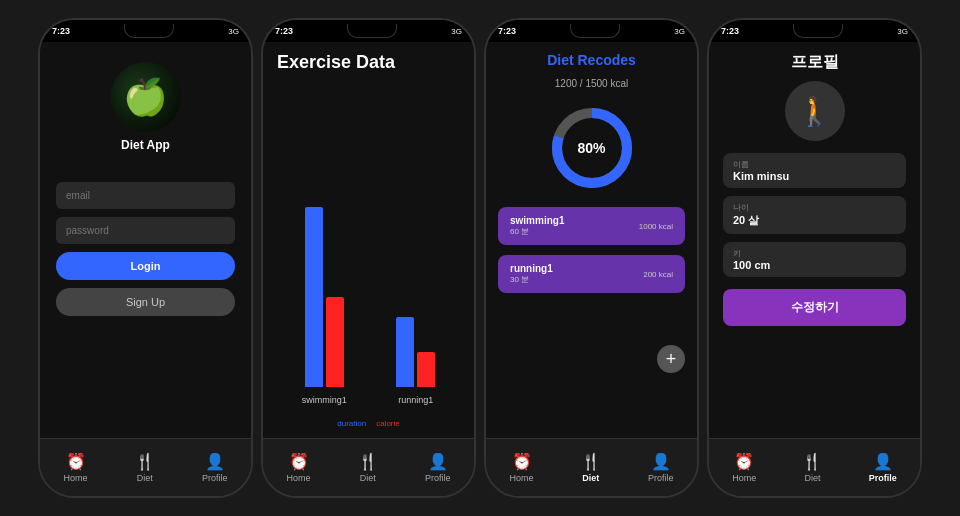 This screenshot has height=516, width=960. What do you see at coordinates (814, 254) in the screenshot?
I see `profile-label-height: 키` at bounding box center [814, 254].